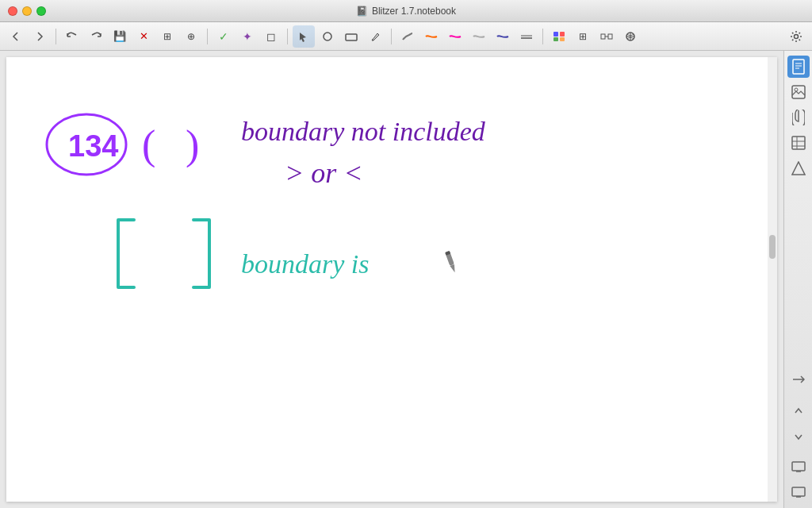 The image size is (812, 508). Describe the element at coordinates (13, 11) in the screenshot. I see `close-button` at that location.